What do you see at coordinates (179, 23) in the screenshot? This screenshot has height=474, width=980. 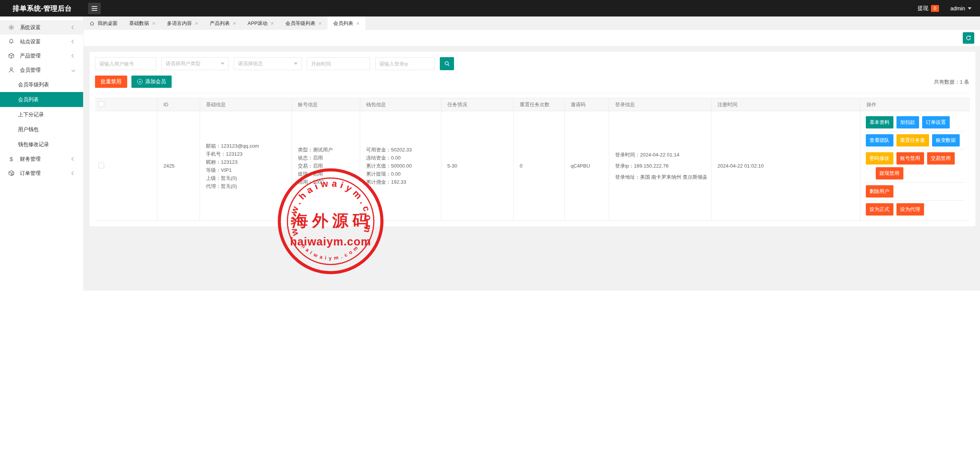 I see `tab-label: 多语言内容` at bounding box center [179, 23].